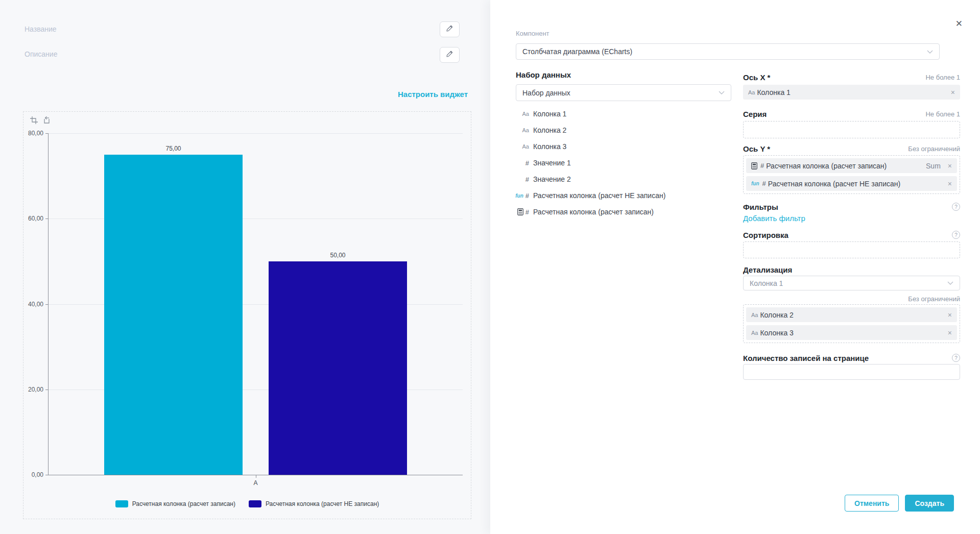 This screenshot has width=980, height=534. I want to click on chip-label: Колонка 2, so click(776, 315).